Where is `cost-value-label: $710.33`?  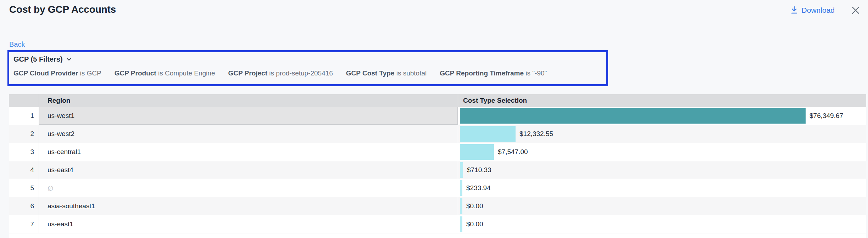
cost-value-label: $710.33 is located at coordinates (479, 170).